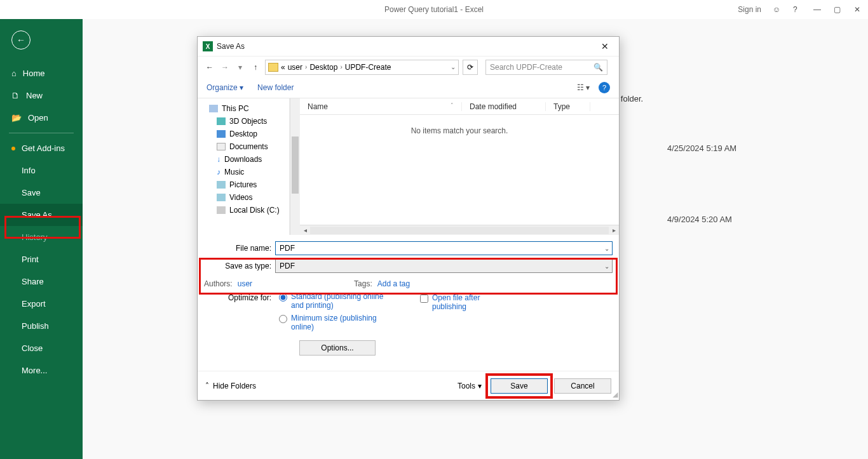  I want to click on dialog-nav: ← → ▾ ↑ « user › Desktop › UPDF-Create ⌄…, so click(408, 67).